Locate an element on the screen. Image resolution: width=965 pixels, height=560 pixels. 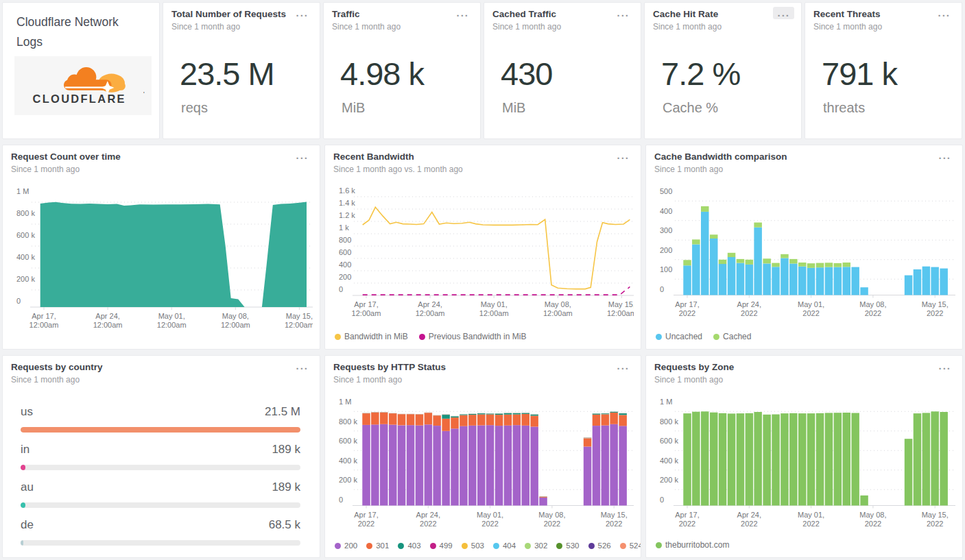
panel-title: Total Number of Requests is located at coordinates (229, 14).